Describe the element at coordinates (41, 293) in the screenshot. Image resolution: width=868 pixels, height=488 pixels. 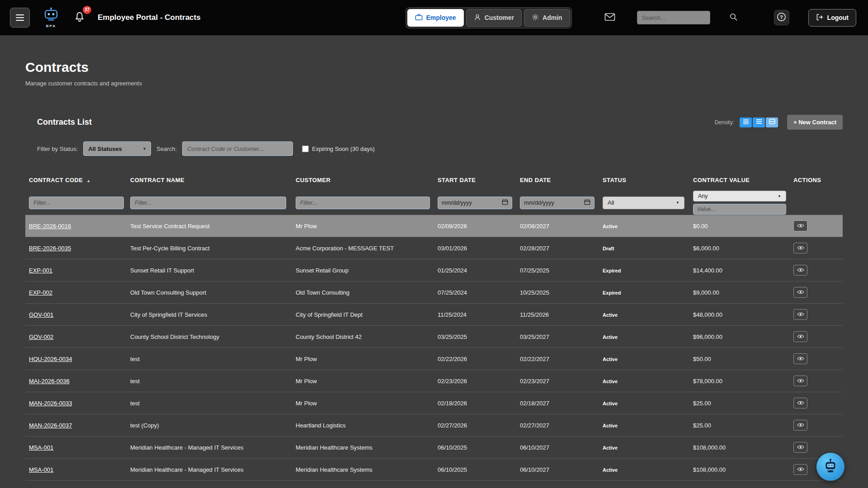
I see `contract-code-link: EXP-002` at that location.